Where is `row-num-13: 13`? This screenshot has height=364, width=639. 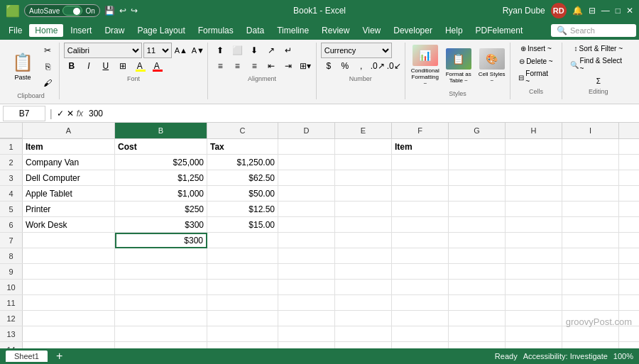 row-num-13: 13 is located at coordinates (11, 333).